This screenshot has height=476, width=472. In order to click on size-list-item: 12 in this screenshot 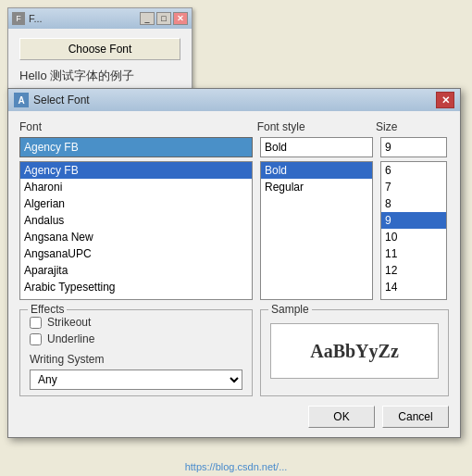, I will do `click(414, 270)`.